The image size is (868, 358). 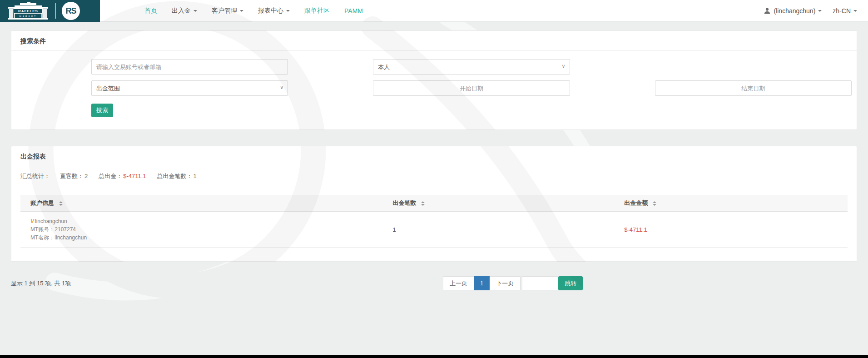 What do you see at coordinates (767, 11) in the screenshot?
I see `user-icon` at bounding box center [767, 11].